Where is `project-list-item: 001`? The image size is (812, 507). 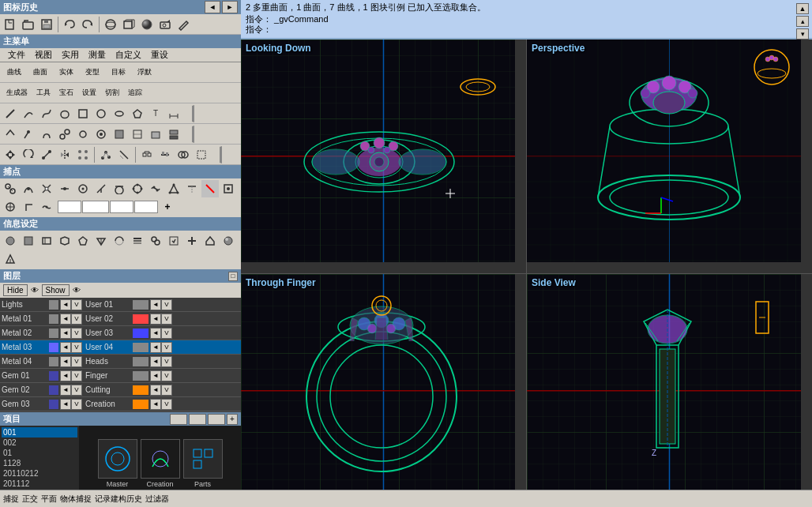
project-list-item: 001 is located at coordinates (39, 433).